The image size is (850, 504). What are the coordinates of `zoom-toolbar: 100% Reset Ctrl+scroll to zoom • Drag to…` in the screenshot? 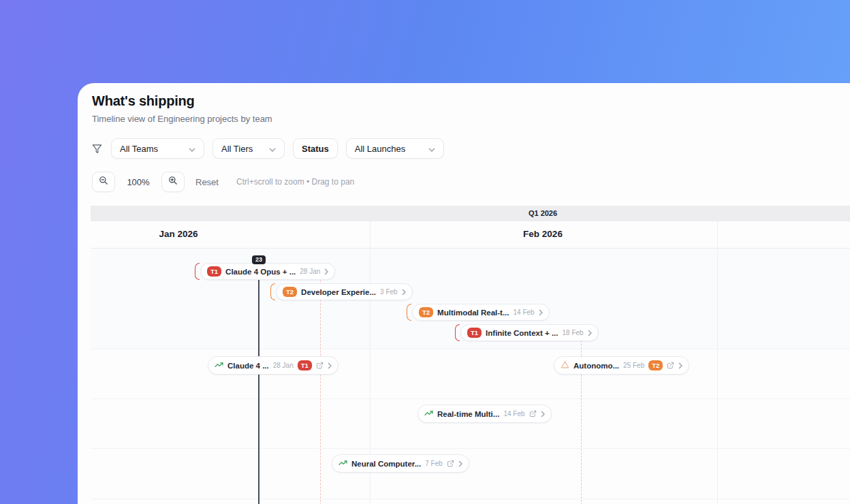 It's located at (223, 182).